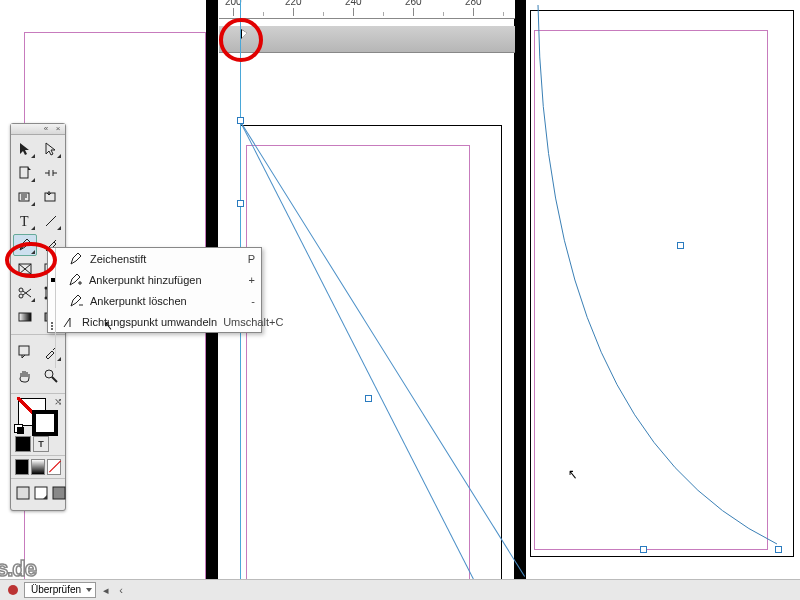  Describe the element at coordinates (252, 259) in the screenshot. I see `flyout-shortcut: P` at that location.